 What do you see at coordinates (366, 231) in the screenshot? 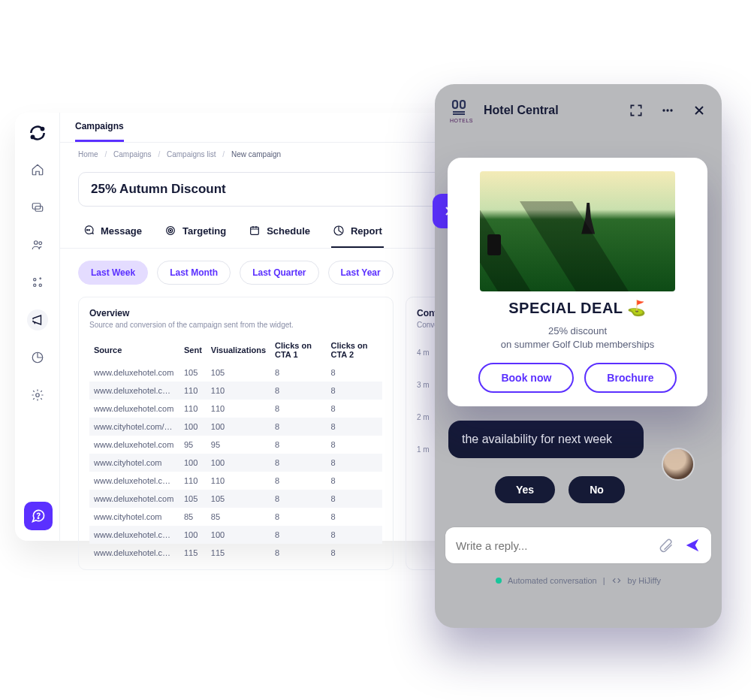
I see `tab-report-label: Report` at bounding box center [366, 231].